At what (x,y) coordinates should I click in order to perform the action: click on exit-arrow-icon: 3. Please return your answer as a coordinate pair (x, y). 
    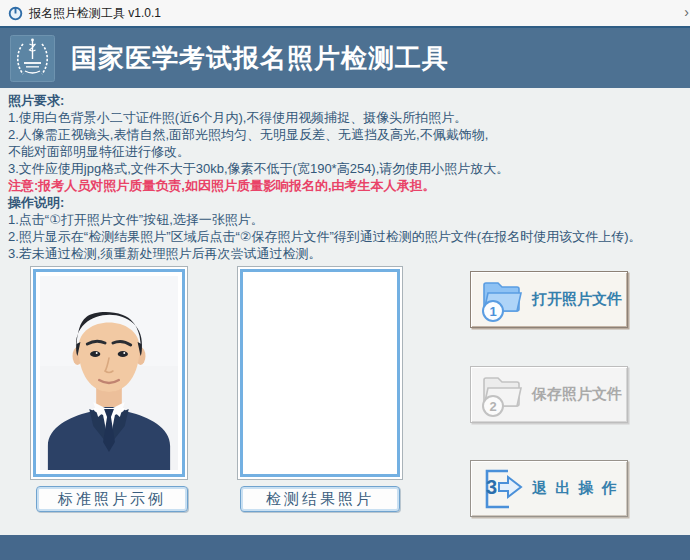
    Looking at the image, I should click on (502, 489).